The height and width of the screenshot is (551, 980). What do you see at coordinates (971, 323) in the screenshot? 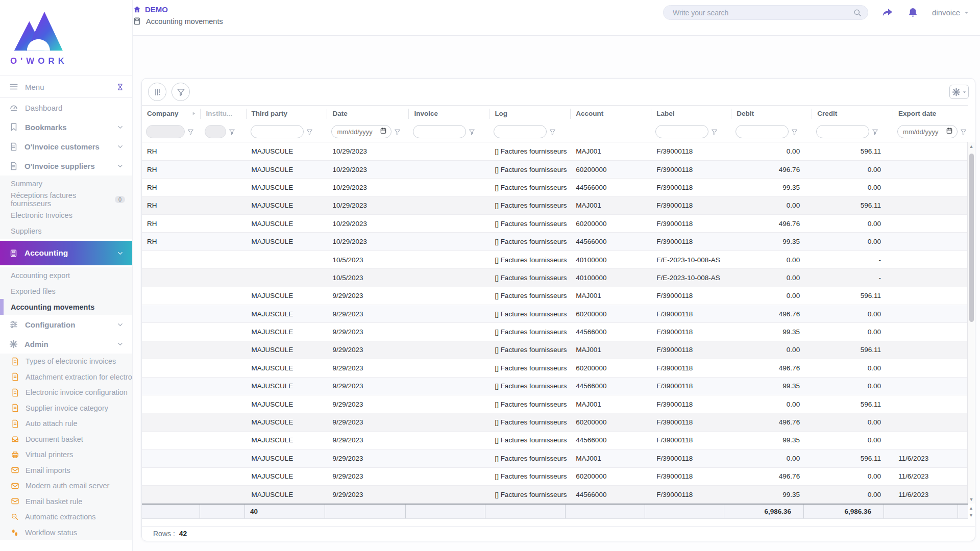
I see `vertical-scrollbar: ▲ ▼` at bounding box center [971, 323].